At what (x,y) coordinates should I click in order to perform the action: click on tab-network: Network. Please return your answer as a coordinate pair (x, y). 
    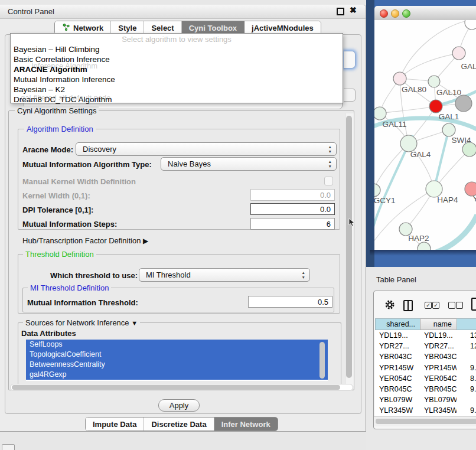
    Looking at the image, I should click on (83, 28).